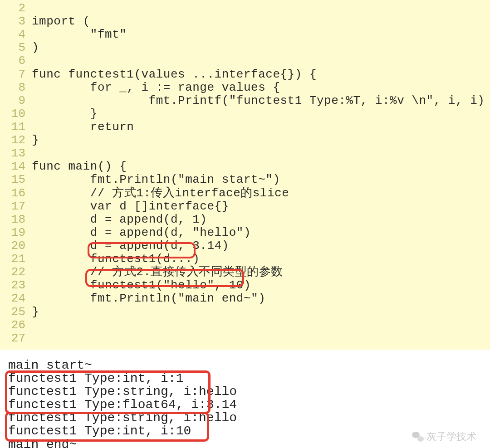 Image resolution: width=490 pixels, height=448 pixels. I want to click on output-line: main start~, so click(245, 365).